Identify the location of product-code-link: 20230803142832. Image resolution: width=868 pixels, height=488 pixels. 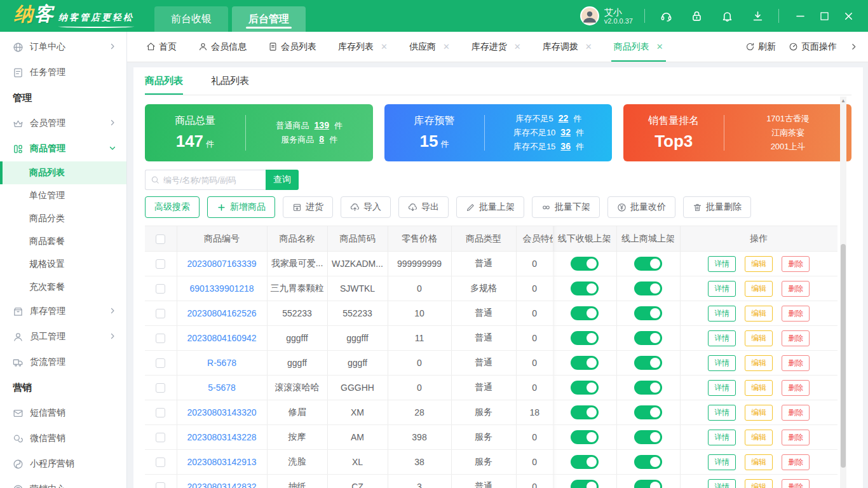
(221, 485).